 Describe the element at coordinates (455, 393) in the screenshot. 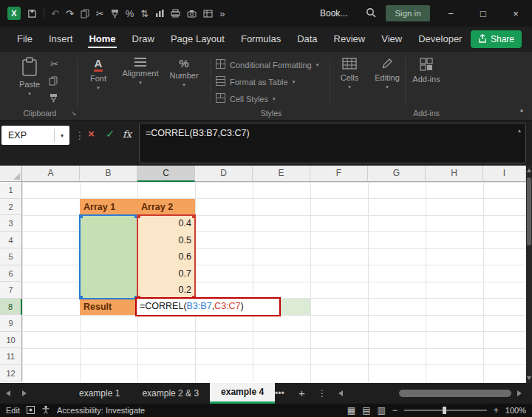

I see `horizontal-scroll-thumb` at that location.